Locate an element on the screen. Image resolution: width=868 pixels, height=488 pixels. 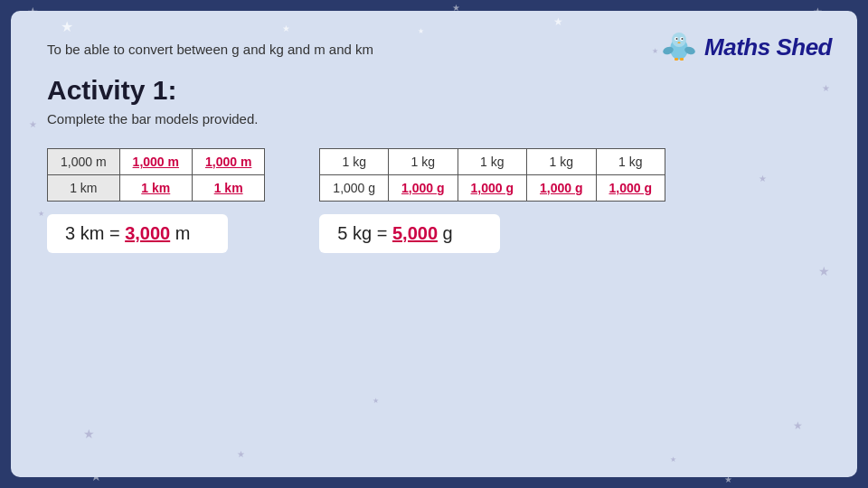
kg-result-answer: 5,000 is located at coordinates (415, 233).